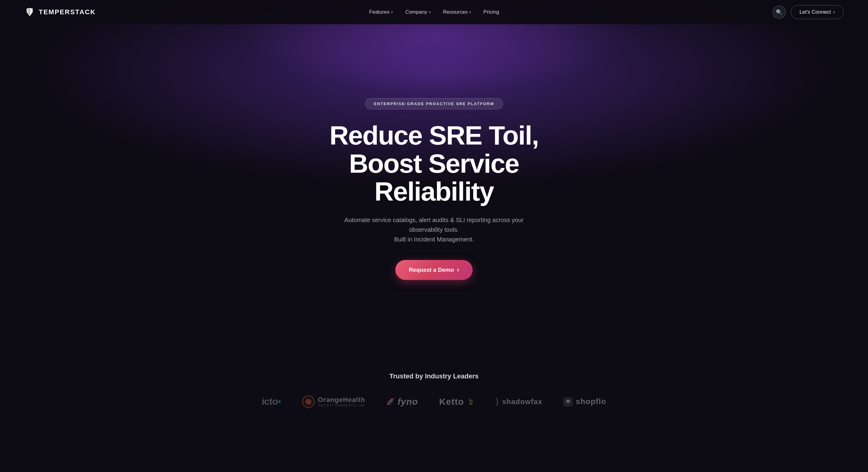  I want to click on nav-features: Features ▾, so click(381, 12).